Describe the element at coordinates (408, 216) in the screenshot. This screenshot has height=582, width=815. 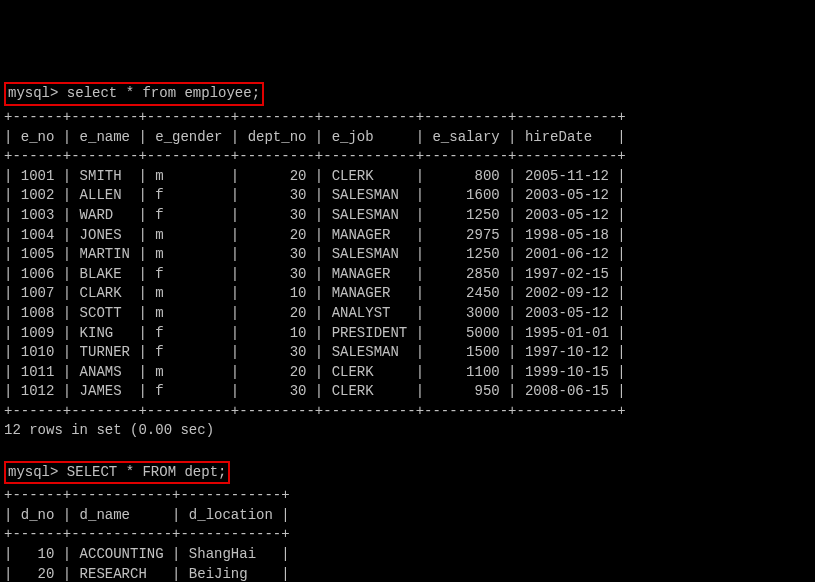
I see `table-row: | 1003 | WARD | f | 30 | SALESMAN | 1250…` at that location.